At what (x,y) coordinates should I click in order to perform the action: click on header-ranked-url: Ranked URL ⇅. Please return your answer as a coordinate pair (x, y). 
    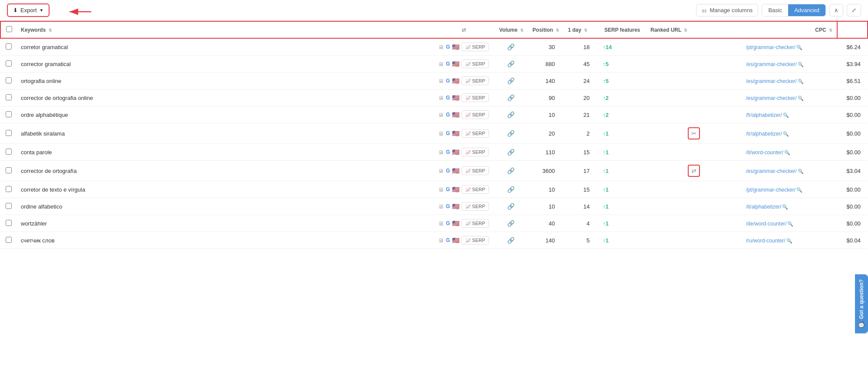
    Looking at the image, I should click on (694, 30).